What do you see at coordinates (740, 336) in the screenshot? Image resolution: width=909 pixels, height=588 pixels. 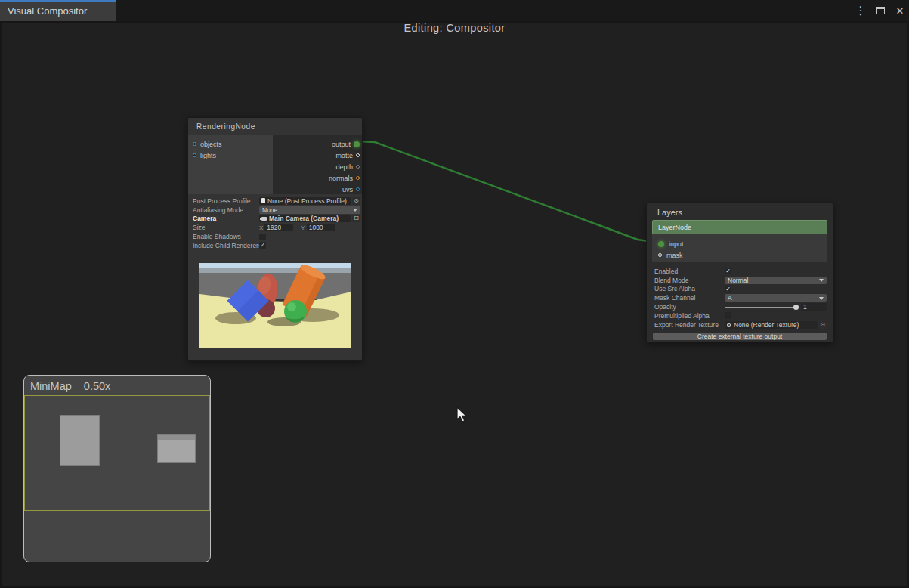 I see `create-external-texture-output-button: Create external texture output` at bounding box center [740, 336].